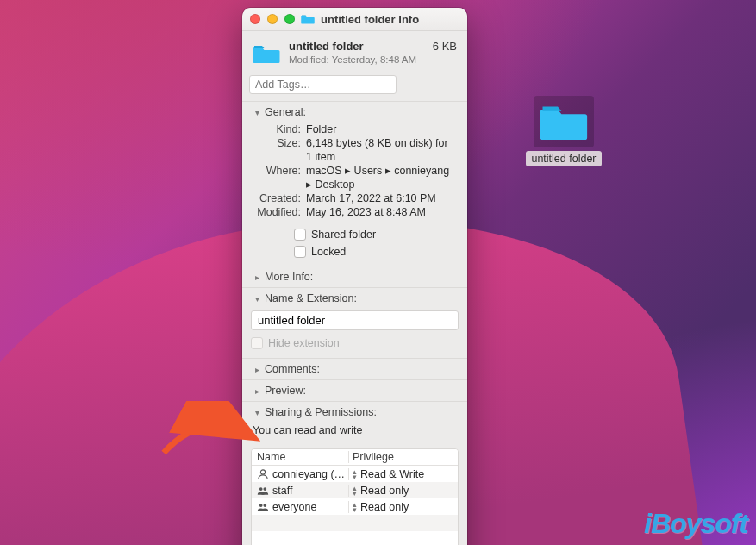 The image size is (756, 545). Describe the element at coordinates (277, 212) in the screenshot. I see `modified-label: Modified:` at that location.